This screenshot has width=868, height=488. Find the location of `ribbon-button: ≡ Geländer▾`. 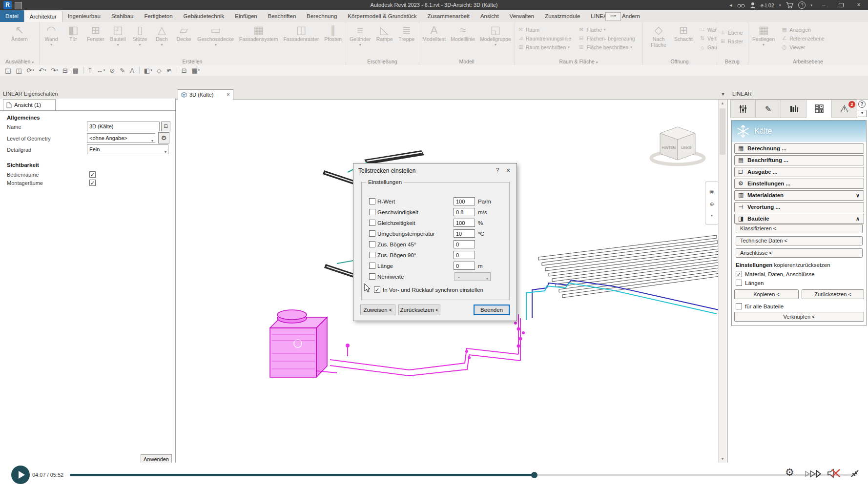

ribbon-button: ≡ Geländer▾ is located at coordinates (360, 35).